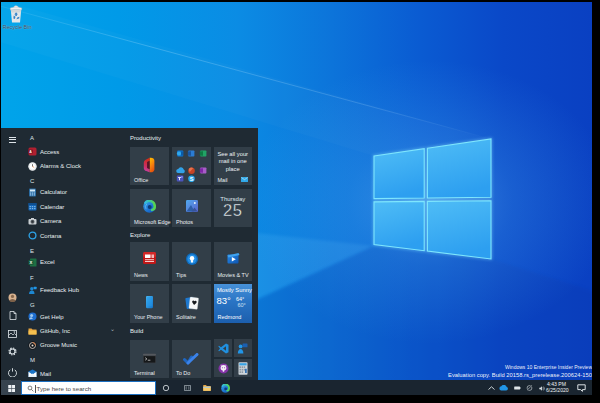  Describe the element at coordinates (192, 179) in the screenshot. I see `svg-text: S` at that location.